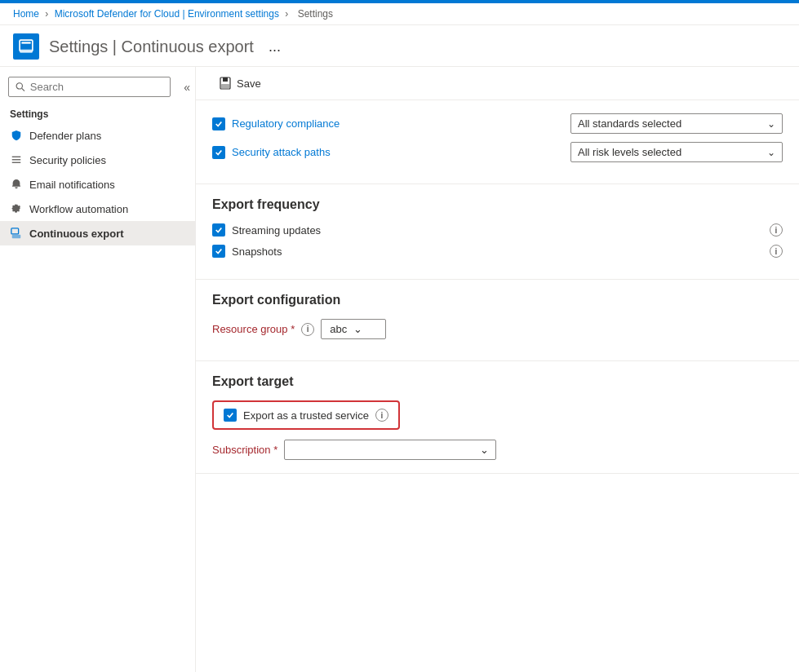 This screenshot has width=799, height=672. What do you see at coordinates (98, 160) in the screenshot?
I see `sidebar-item-security-policies: Security policies` at bounding box center [98, 160].